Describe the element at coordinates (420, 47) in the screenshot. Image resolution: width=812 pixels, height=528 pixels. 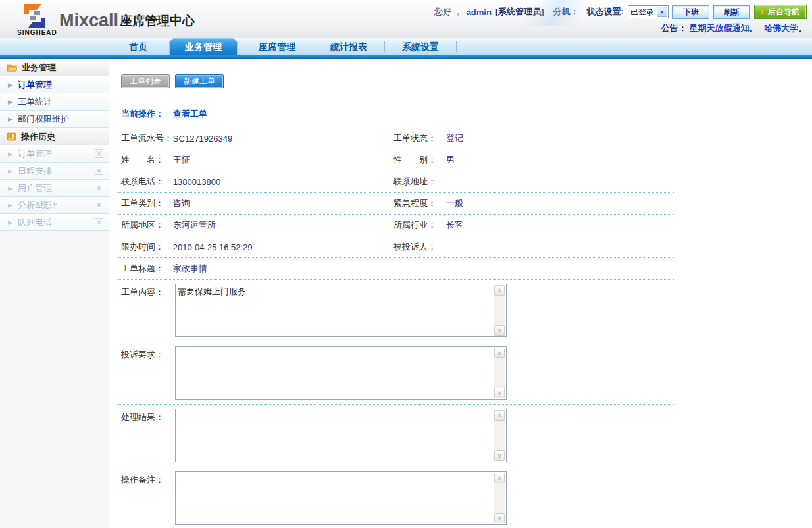
I see `tab-settings: 系统设置` at that location.